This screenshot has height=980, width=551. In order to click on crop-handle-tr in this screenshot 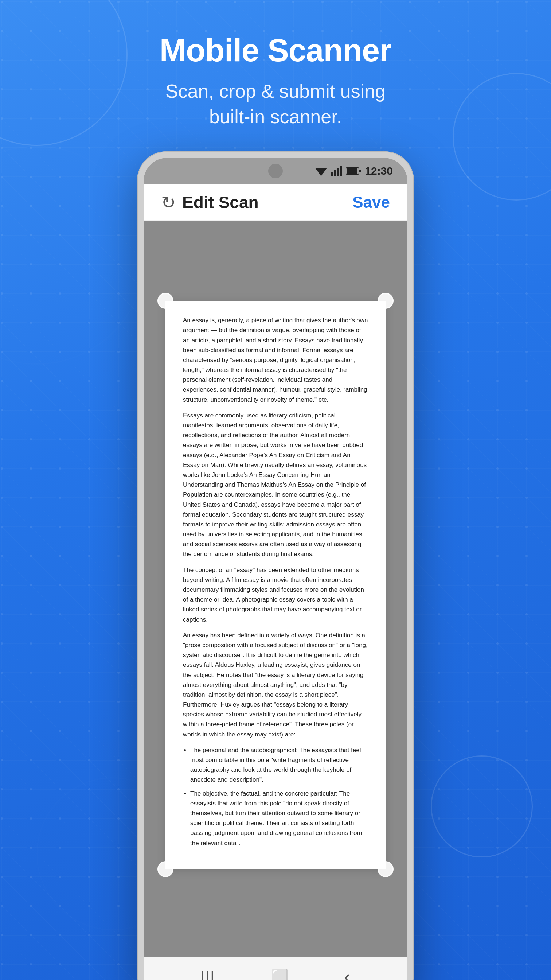, I will do `click(386, 301)`.